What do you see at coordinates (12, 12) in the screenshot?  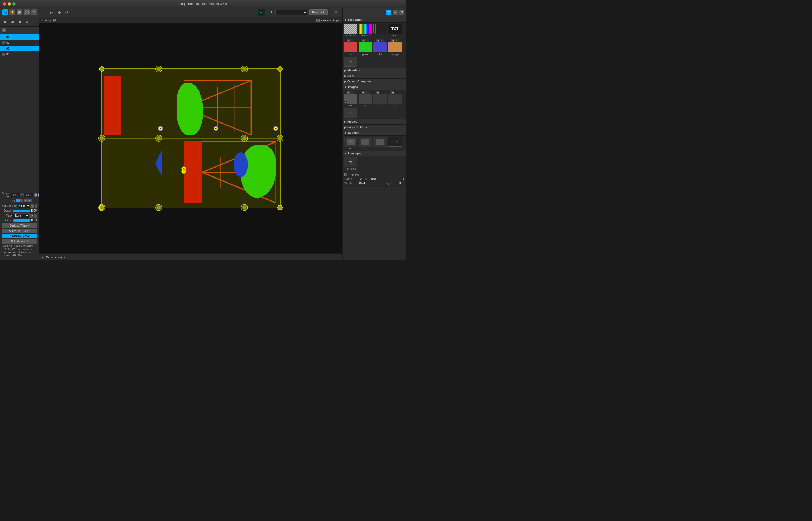 I see `tool-light: 💡` at bounding box center [12, 12].